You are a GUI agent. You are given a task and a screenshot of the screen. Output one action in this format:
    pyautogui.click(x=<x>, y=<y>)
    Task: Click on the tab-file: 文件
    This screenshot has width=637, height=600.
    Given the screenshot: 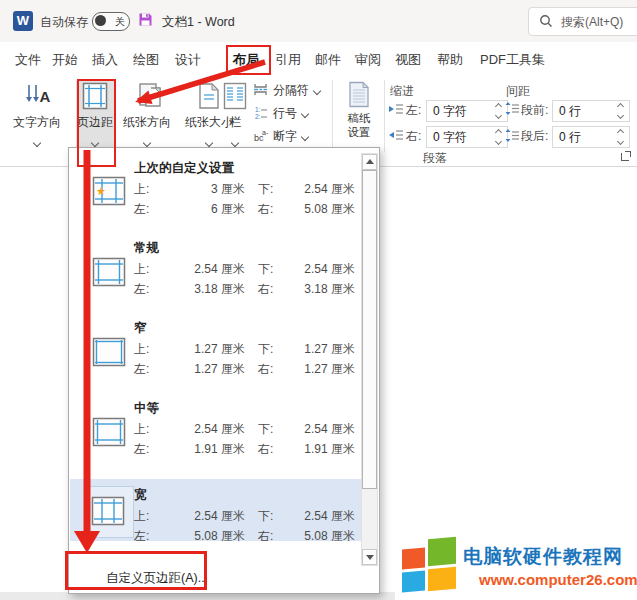 What is the action you would take?
    pyautogui.click(x=28, y=60)
    